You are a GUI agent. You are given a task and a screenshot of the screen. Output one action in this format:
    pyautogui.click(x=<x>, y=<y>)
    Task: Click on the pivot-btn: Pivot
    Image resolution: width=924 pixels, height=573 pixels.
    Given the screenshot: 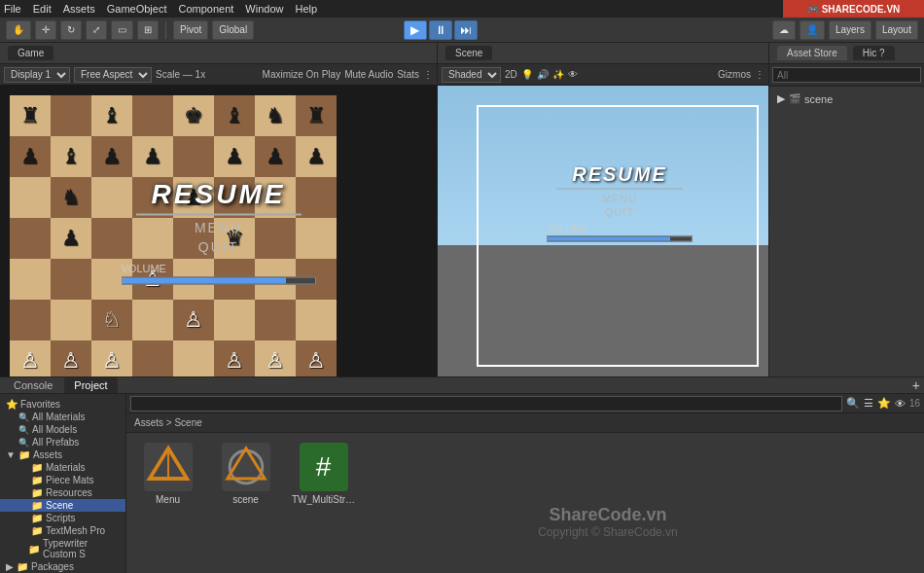 What is the action you would take?
    pyautogui.click(x=191, y=30)
    